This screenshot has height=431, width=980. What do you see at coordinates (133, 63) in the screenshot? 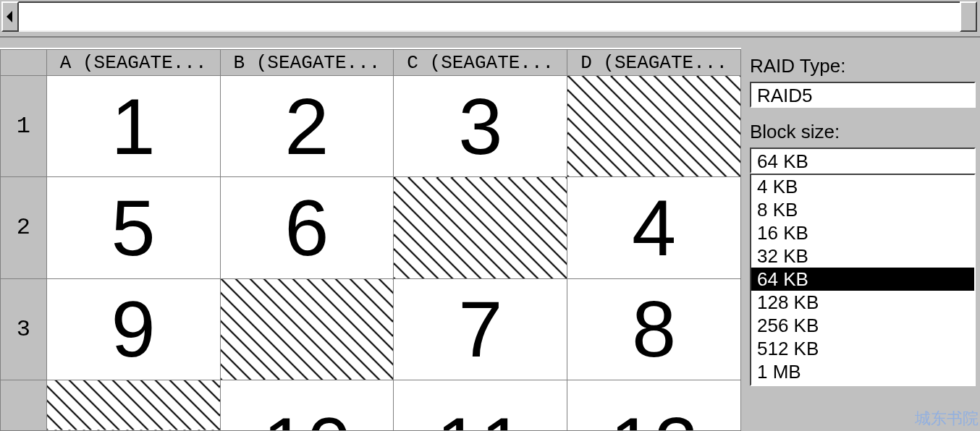
I see `column-header-a: A (SEAGATE...` at bounding box center [133, 63].